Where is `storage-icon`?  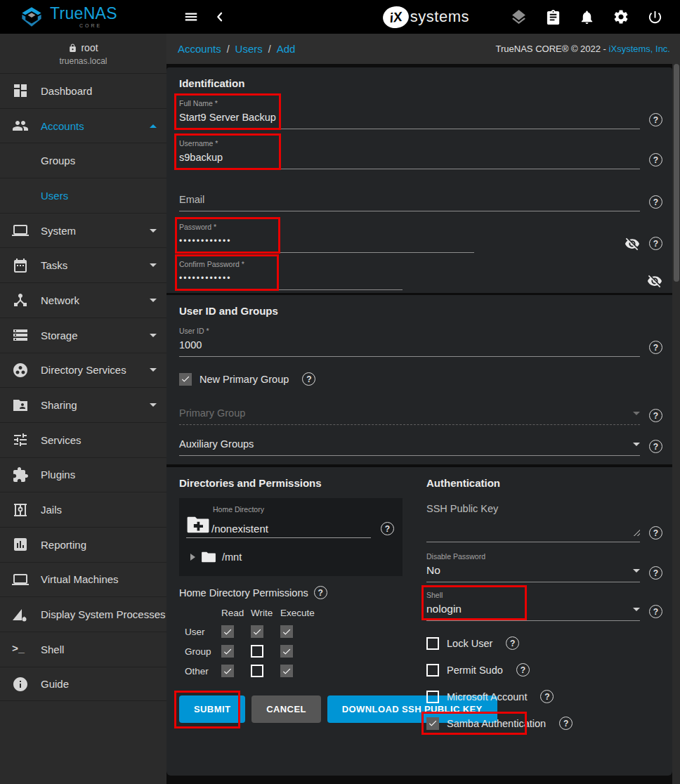
storage-icon is located at coordinates (20, 335).